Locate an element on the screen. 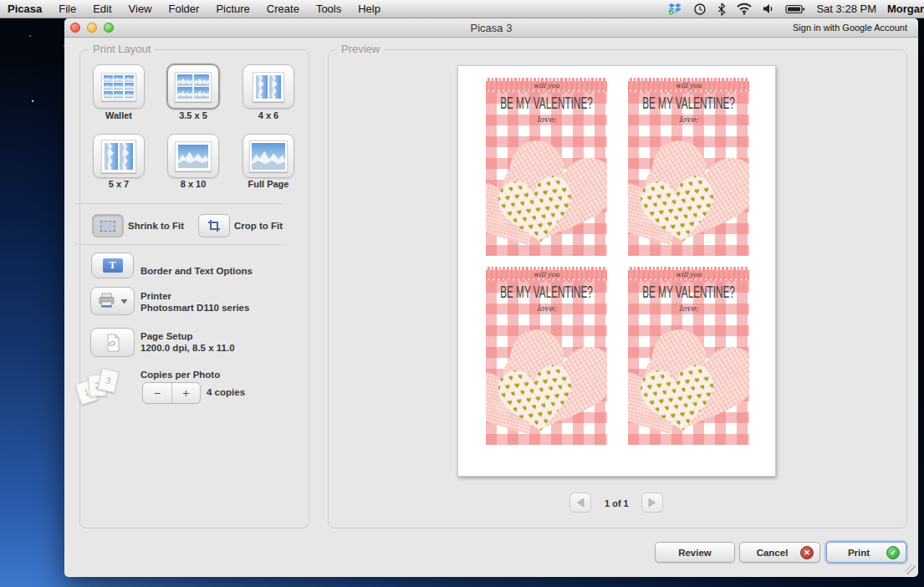 This screenshot has width=924, height=587. printer-label: Printer is located at coordinates (156, 296).